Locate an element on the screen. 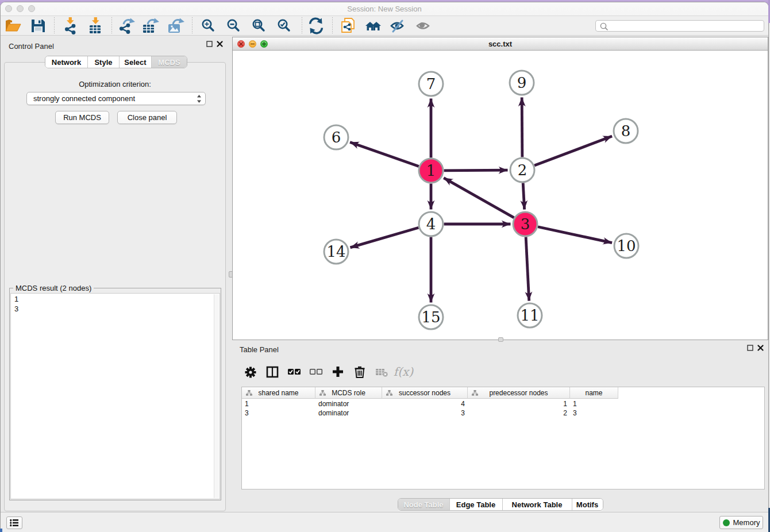  tab-edge-table: Edge Table is located at coordinates (476, 504).